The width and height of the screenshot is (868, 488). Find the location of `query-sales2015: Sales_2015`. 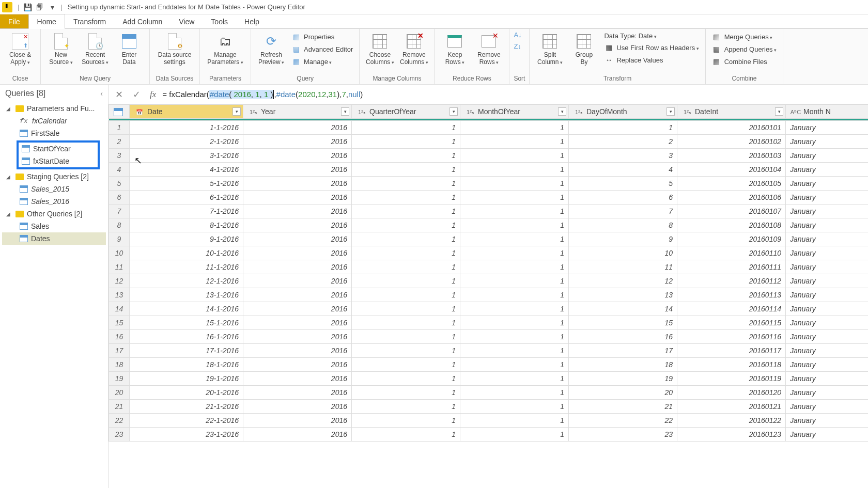

query-sales2015: Sales_2015 is located at coordinates (54, 189).